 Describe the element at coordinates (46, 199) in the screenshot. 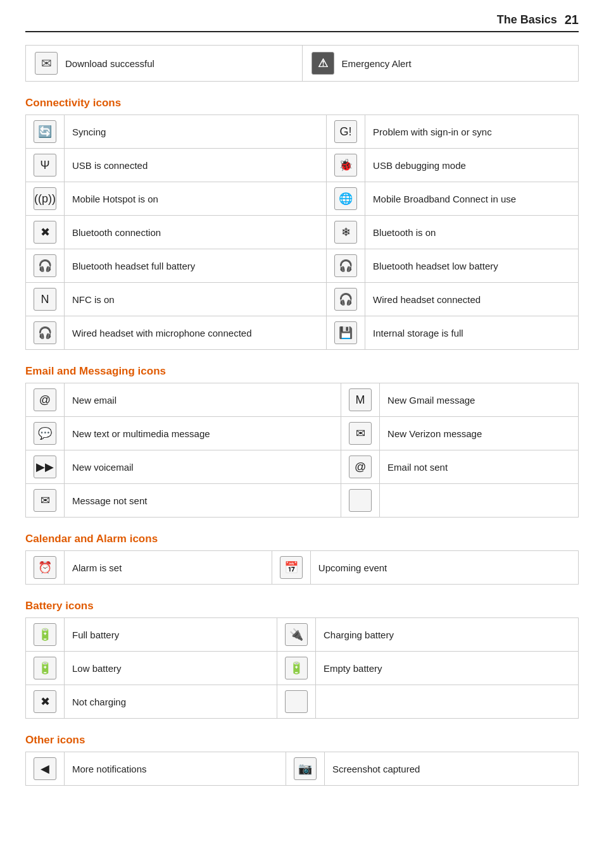

I see `icon-cell: ((p))` at that location.